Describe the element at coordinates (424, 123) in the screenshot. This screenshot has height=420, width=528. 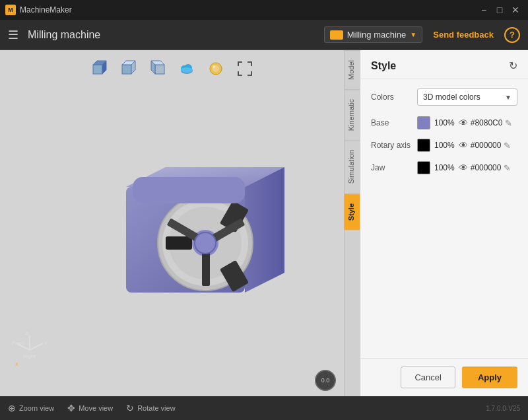
I see `base-color-swatch` at that location.